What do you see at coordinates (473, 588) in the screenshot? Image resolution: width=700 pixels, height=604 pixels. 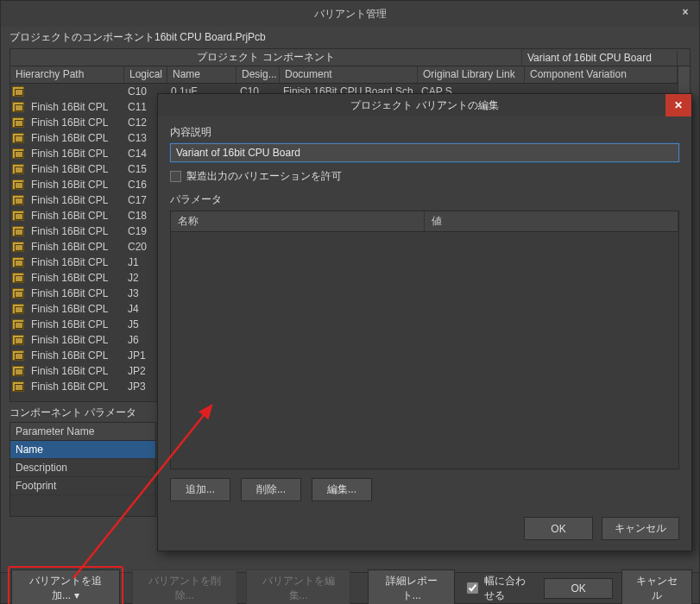 I see `fit-width-check-input` at bounding box center [473, 588].